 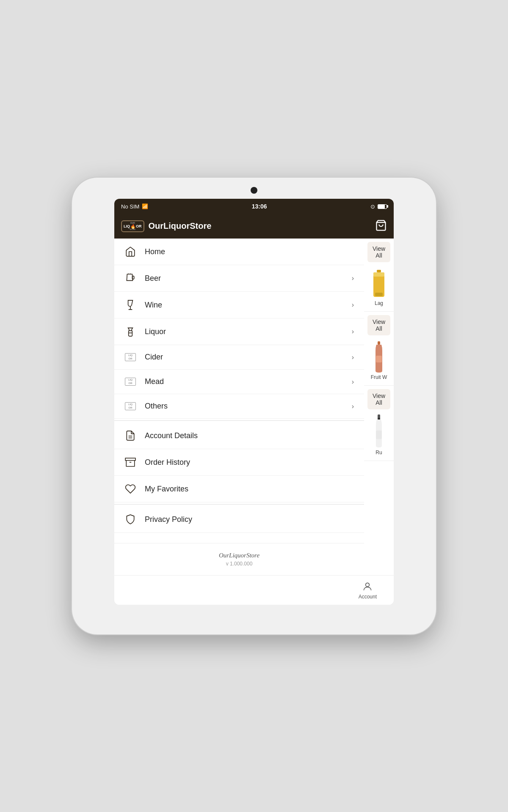 I want to click on favorites-icon, so click(x=130, y=489).